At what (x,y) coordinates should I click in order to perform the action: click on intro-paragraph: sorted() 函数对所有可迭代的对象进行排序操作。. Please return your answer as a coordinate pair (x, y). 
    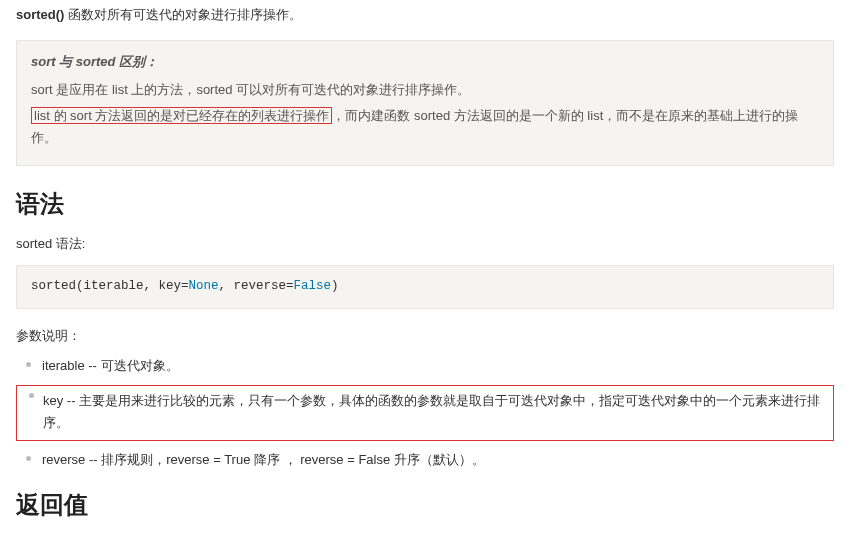
    Looking at the image, I should click on (425, 15).